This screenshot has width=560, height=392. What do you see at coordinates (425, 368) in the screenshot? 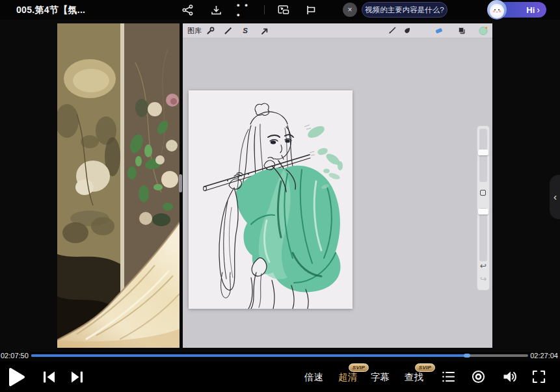
I see `svip-badge-find: SVIP` at bounding box center [425, 368].